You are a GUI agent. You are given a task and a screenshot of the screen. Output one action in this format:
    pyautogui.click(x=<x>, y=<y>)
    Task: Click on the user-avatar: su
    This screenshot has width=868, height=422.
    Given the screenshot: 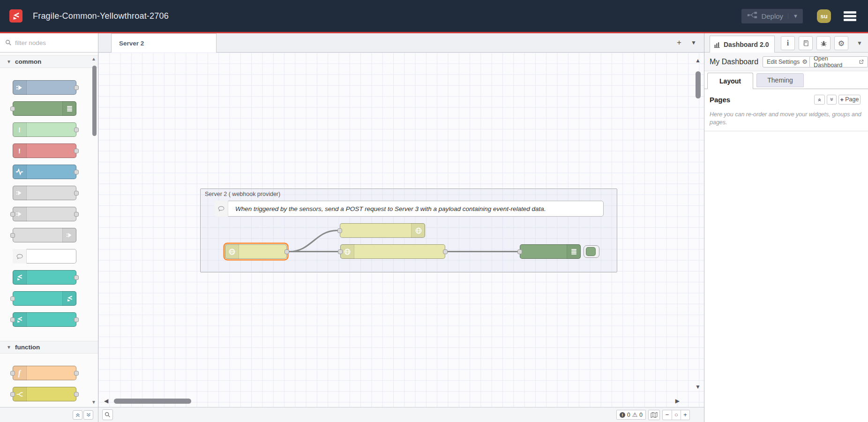 What is the action you would take?
    pyautogui.click(x=824, y=16)
    